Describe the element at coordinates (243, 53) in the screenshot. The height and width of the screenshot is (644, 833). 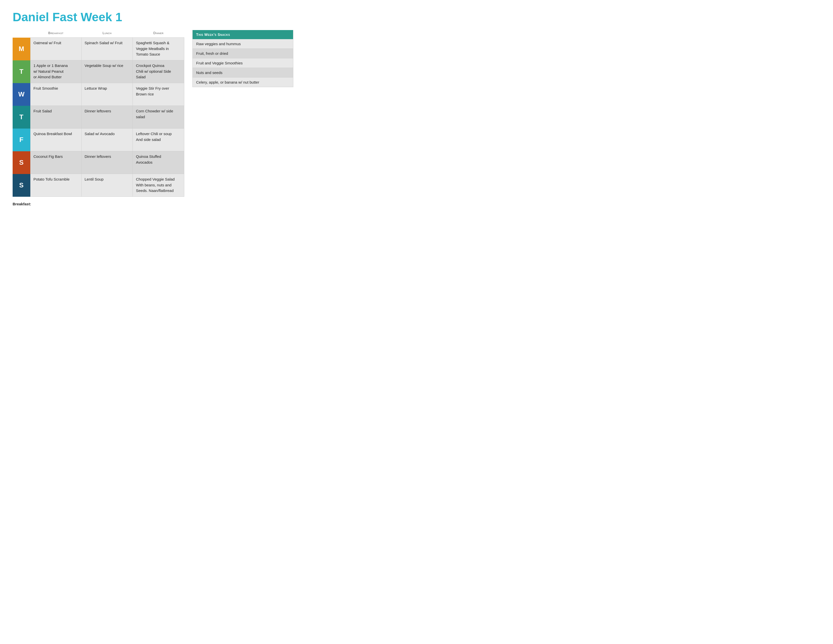
I see `snack-item-1: Fruit, fresh or dried` at that location.